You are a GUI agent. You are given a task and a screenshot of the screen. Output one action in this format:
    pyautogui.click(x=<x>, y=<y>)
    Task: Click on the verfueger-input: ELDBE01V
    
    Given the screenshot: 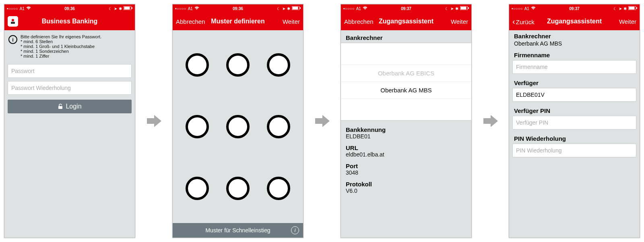 What is the action you would take?
    pyautogui.click(x=574, y=95)
    